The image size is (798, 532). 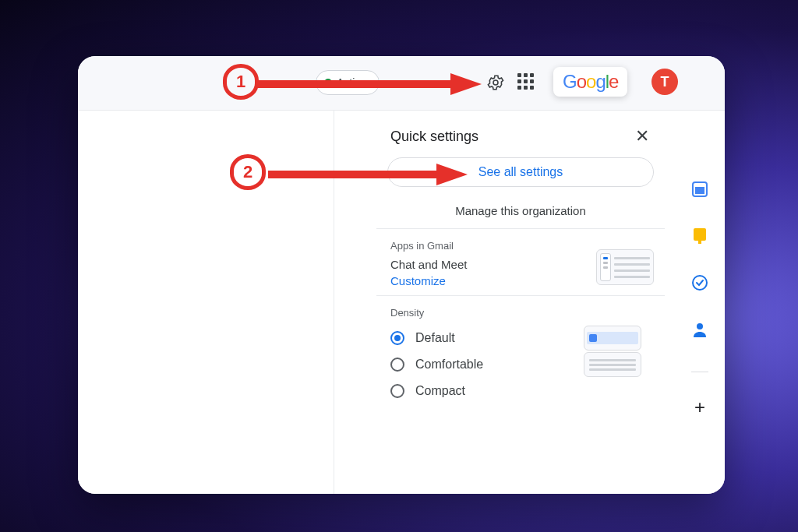 I want to click on tasks-icon, so click(x=700, y=283).